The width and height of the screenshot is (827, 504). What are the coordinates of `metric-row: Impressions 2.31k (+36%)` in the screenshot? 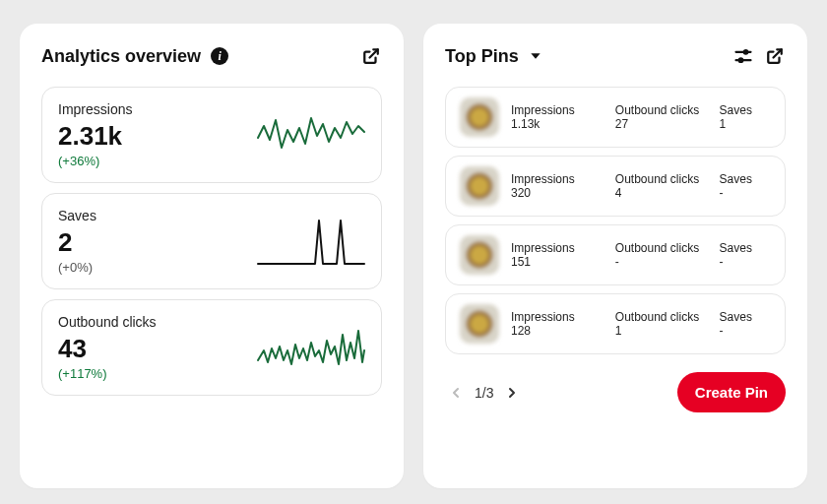 It's located at (212, 135).